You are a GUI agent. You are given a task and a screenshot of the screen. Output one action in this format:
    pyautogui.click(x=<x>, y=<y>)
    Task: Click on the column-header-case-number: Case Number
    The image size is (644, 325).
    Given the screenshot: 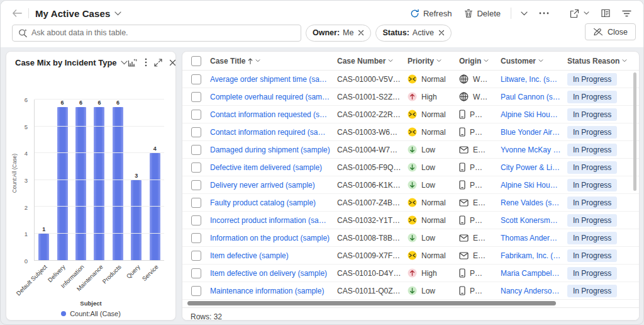 What is the action you would take?
    pyautogui.click(x=372, y=61)
    